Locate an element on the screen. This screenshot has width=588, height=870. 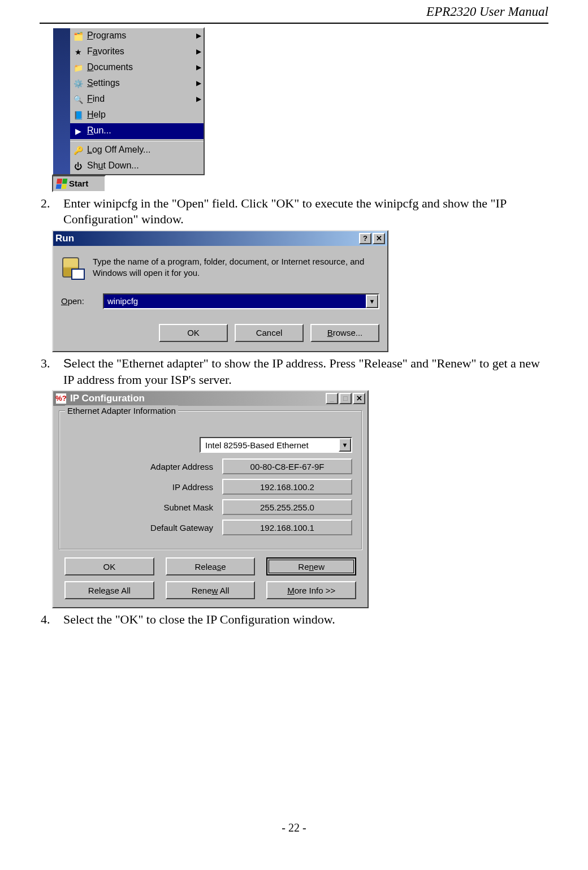
step-3-text: Select the "Ethernet adapter" to show th… is located at coordinates (306, 372).